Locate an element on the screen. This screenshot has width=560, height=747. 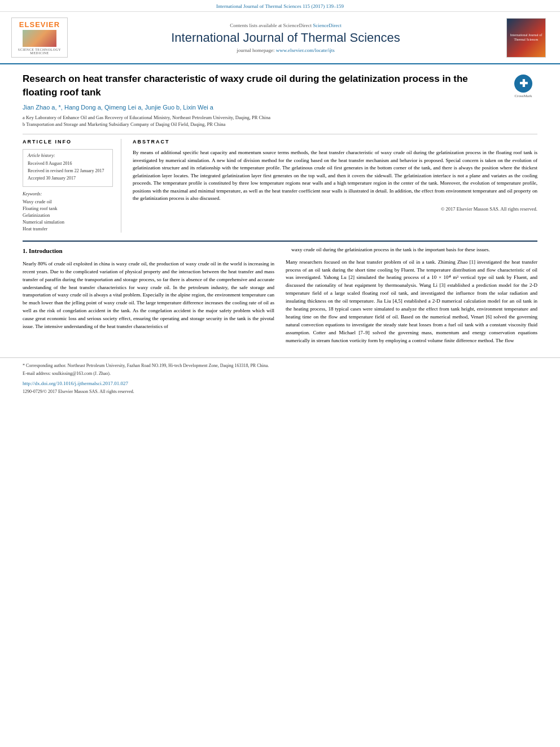
article-info-panel: ARTICLE INFO Article history: Received 8… is located at coordinates (72, 186).